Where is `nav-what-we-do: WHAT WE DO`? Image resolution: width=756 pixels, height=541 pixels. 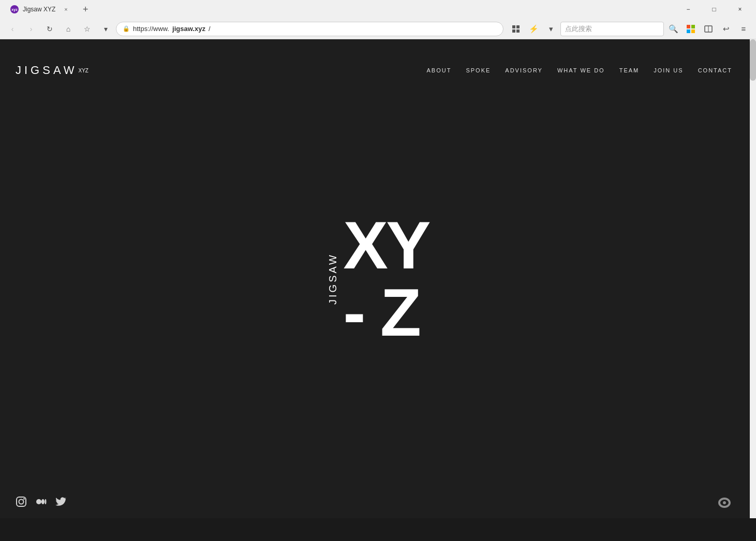 nav-what-we-do: WHAT WE DO is located at coordinates (581, 70).